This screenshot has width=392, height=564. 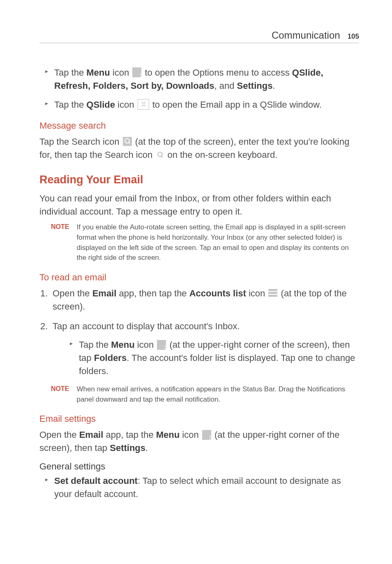 What do you see at coordinates (199, 89) in the screenshot?
I see `intro-bullet-list: Tap the Menu icon to open the Options me…` at bounding box center [199, 89].